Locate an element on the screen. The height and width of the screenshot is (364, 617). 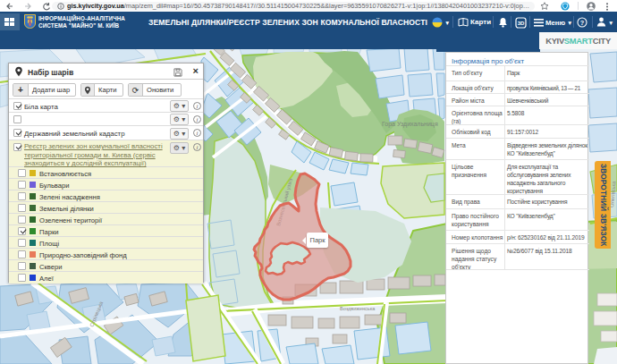
svg-text: 3D is located at coordinates (521, 23).